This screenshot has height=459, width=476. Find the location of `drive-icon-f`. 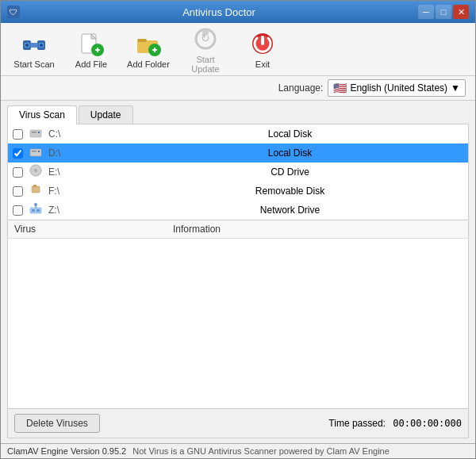

drive-icon-f is located at coordinates (36, 191).